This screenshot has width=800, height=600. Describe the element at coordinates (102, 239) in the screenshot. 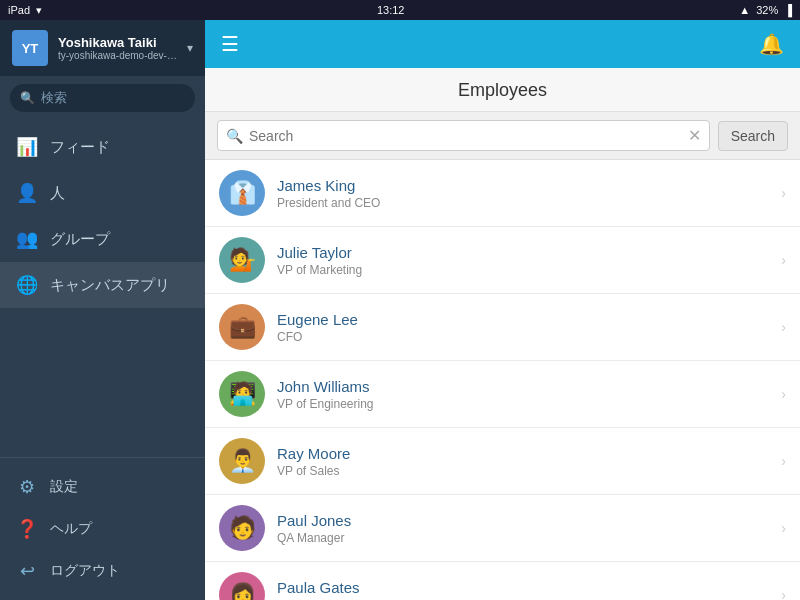

I see `sidebar-item-groups: 👥 グループ` at that location.